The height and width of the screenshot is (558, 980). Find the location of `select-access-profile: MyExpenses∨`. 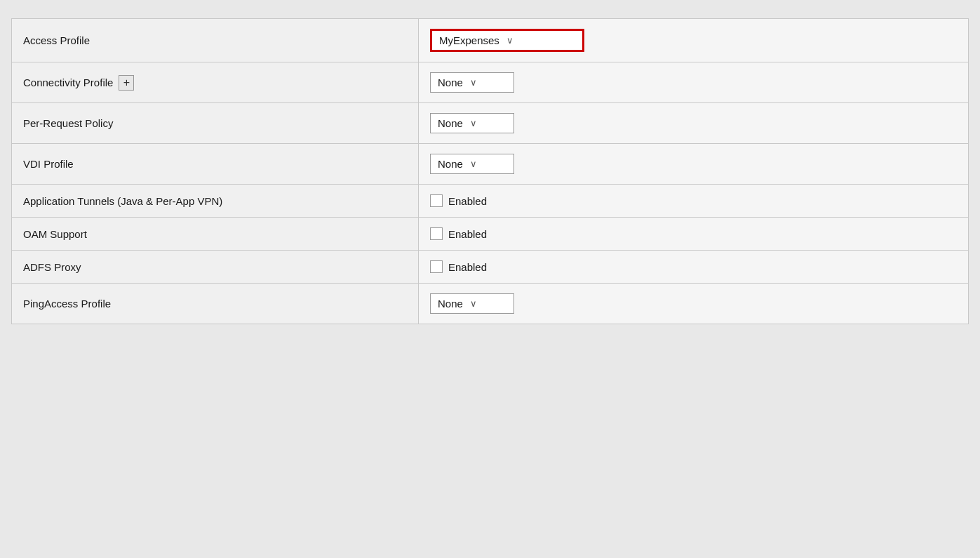

select-access-profile: MyExpenses∨ is located at coordinates (507, 41).